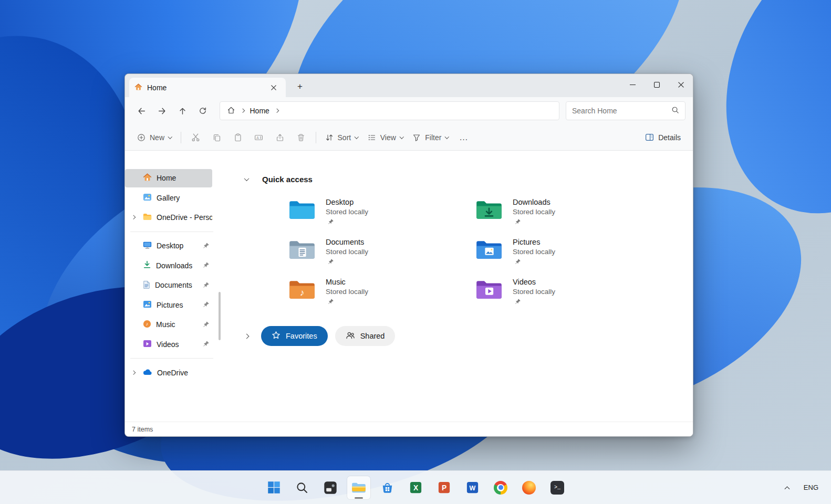  I want to click on refresh-button, so click(203, 111).